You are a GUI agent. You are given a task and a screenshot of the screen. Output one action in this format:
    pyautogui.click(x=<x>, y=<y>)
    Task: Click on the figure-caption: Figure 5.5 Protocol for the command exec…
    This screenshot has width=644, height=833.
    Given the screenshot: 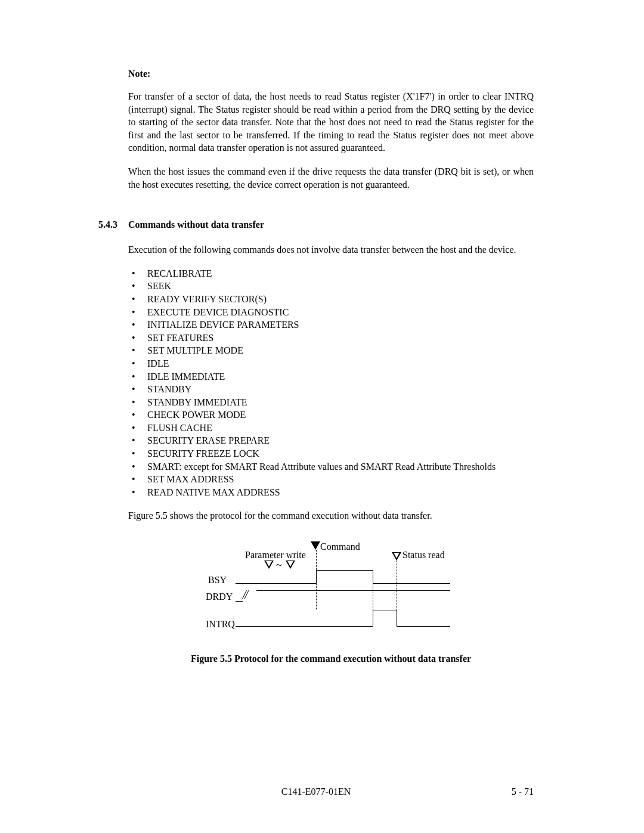 What is the action you would take?
    pyautogui.click(x=331, y=659)
    